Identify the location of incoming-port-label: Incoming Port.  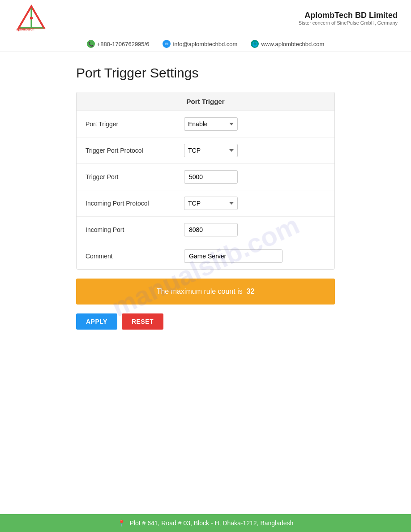
(135, 230).